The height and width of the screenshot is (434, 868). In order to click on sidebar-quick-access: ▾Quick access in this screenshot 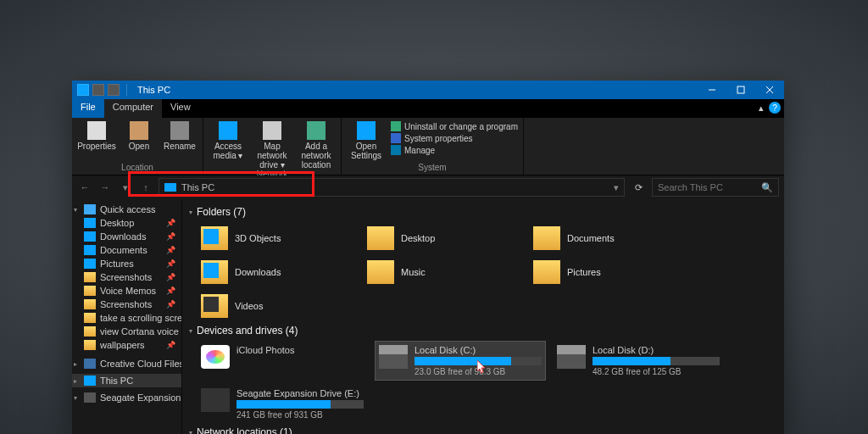, I will do `click(127, 209)`.